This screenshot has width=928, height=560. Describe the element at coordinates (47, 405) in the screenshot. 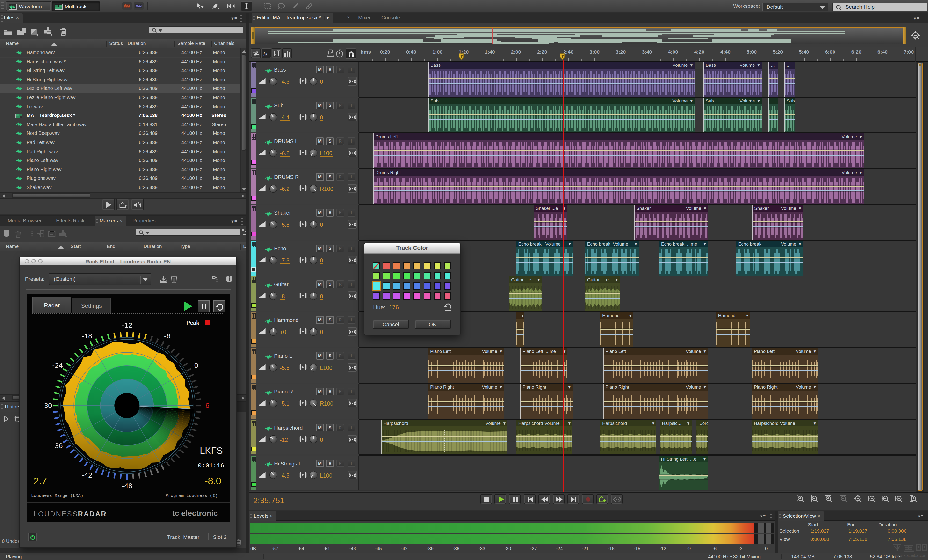

I see `svg-text: -30` at that location.